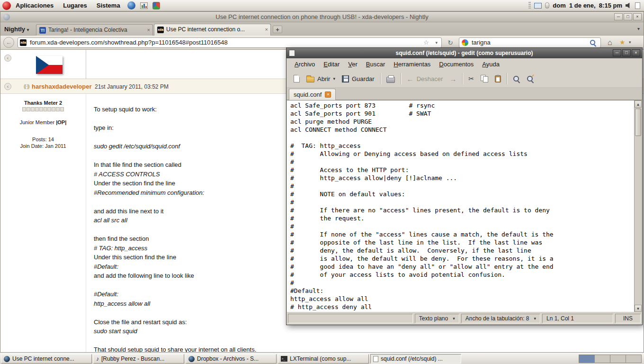 This screenshot has height=364, width=644. Describe the element at coordinates (41, 109) in the screenshot. I see `thanks-meter-segment` at that location.